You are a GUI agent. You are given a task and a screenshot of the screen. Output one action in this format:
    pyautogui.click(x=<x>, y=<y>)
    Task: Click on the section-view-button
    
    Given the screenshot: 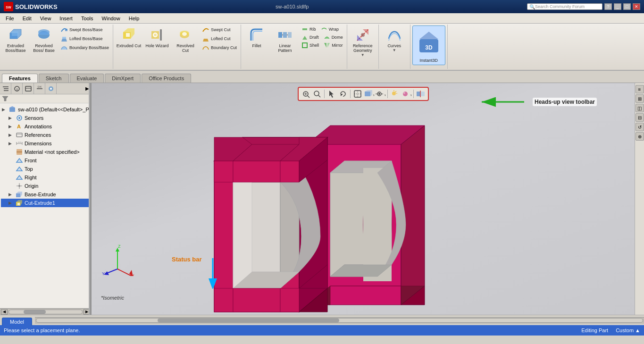 What is the action you would take?
    pyautogui.click(x=421, y=94)
    